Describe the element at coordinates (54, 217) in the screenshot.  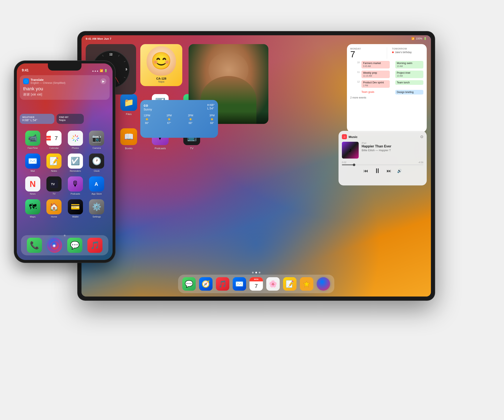
I see `home-label: Home` at that location.